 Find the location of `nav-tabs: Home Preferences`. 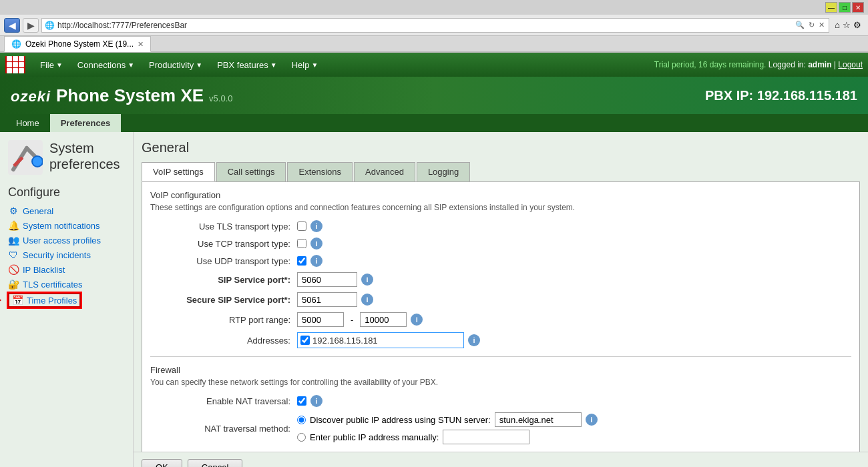

nav-tabs: Home Preferences is located at coordinates (434, 123).